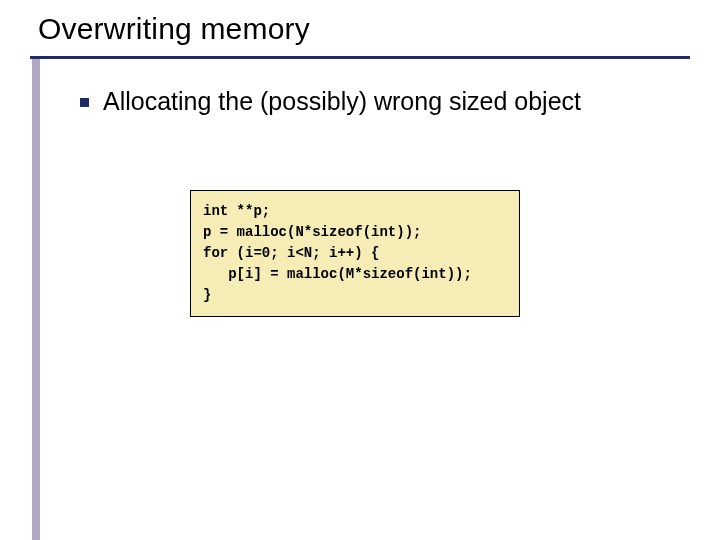 The height and width of the screenshot is (540, 720). Describe the element at coordinates (355, 296) in the screenshot. I see `code-line: }` at that location.